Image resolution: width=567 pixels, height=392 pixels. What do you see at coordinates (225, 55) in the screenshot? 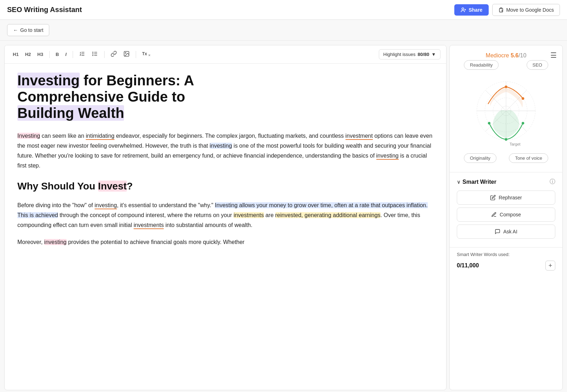
I see `editor-toolbar: H1 H2 H3 B I Tx ✕` at bounding box center [225, 55].